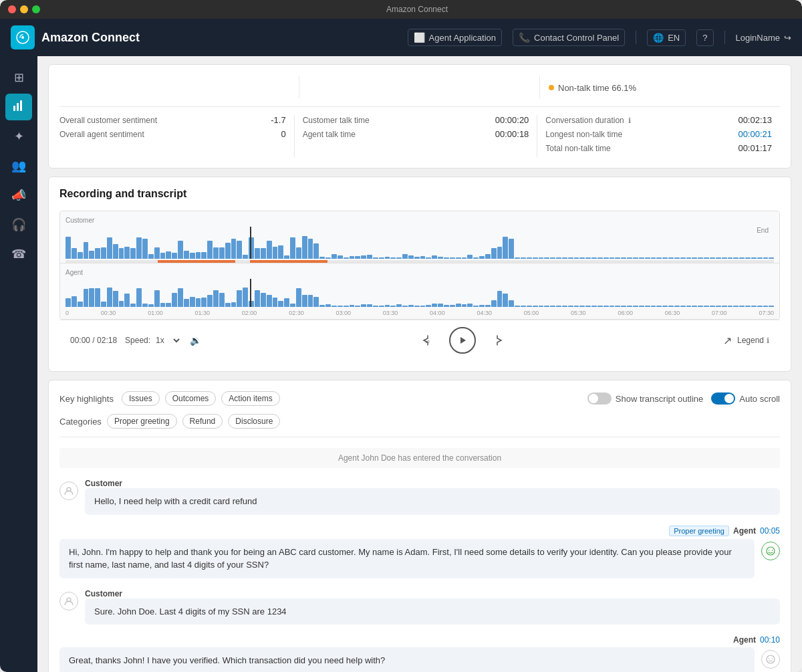 The height and width of the screenshot is (672, 802). I want to click on title-bar: Amazon Connect, so click(401, 9).